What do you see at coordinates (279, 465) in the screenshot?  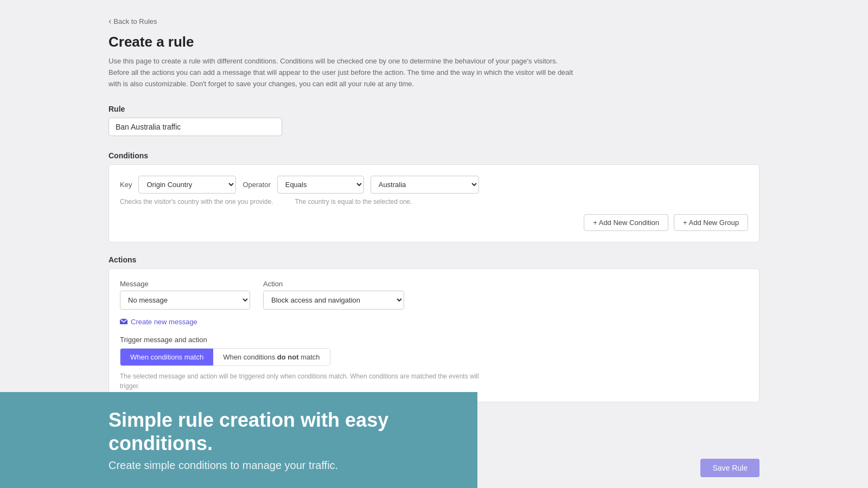 I see `banner-subtext: Create simple conditions to manage your …` at bounding box center [279, 465].